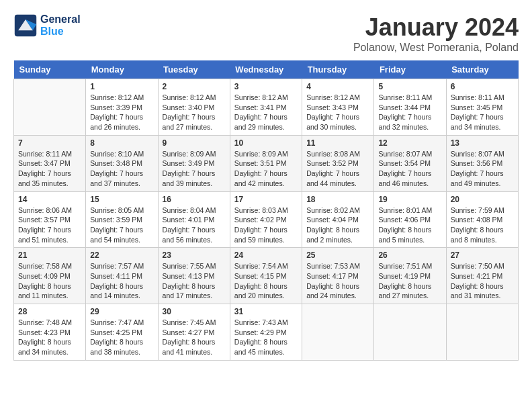 The height and width of the screenshot is (411, 532). What do you see at coordinates (122, 281) in the screenshot?
I see `day-info: Sunrise: 7:57 AM Sunset: 4:11 PM Dayligh…` at bounding box center [122, 281].